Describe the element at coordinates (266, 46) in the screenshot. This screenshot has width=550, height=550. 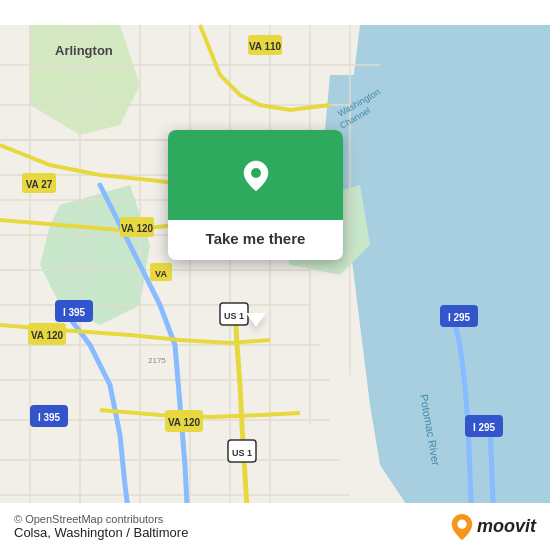
I see `svg-text: VA 110` at that location.